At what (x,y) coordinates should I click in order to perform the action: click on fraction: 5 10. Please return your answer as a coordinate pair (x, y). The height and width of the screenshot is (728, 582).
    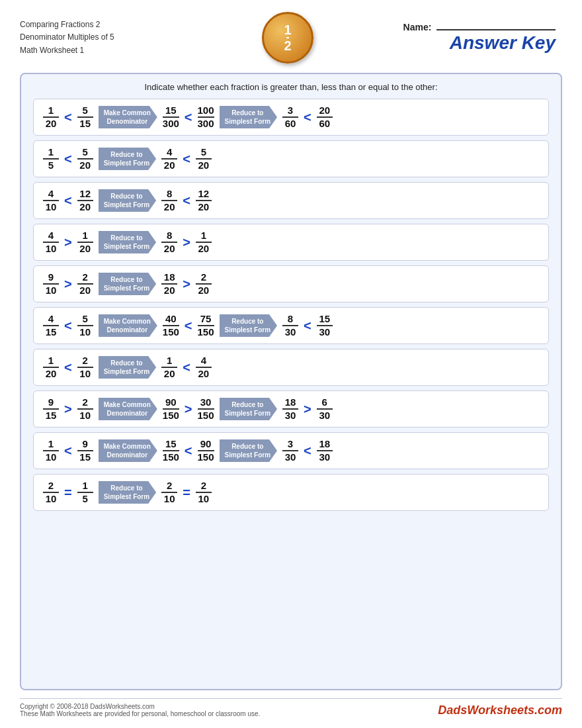
    Looking at the image, I should click on (85, 326).